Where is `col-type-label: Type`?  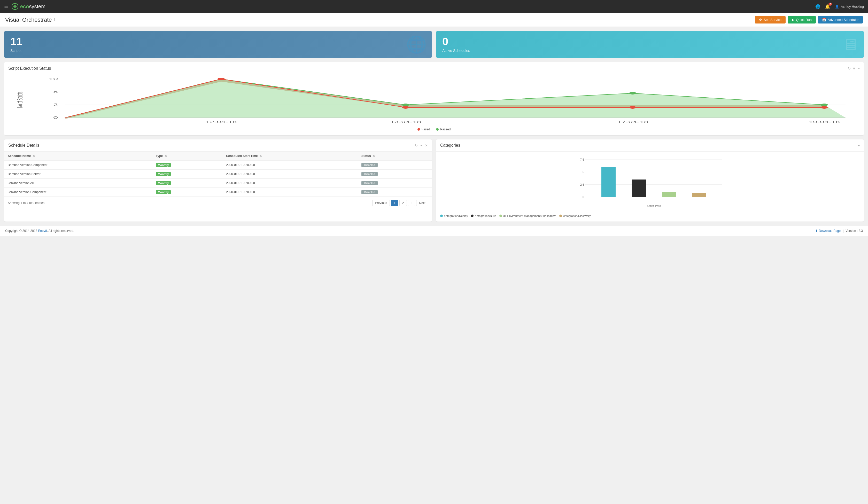
col-type-label: Type is located at coordinates (159, 156).